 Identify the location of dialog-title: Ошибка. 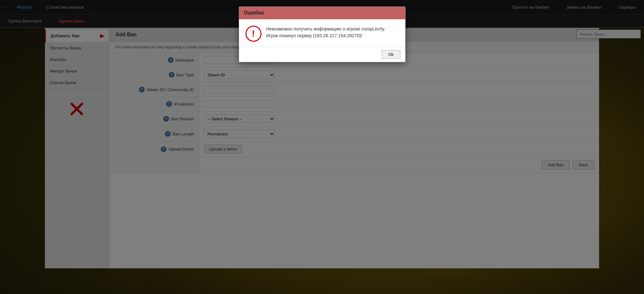
(254, 13).